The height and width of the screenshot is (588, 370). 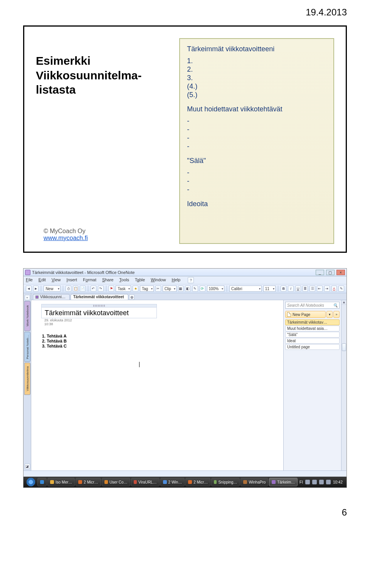 I want to click on back-button: ◄, so click(x=29, y=289).